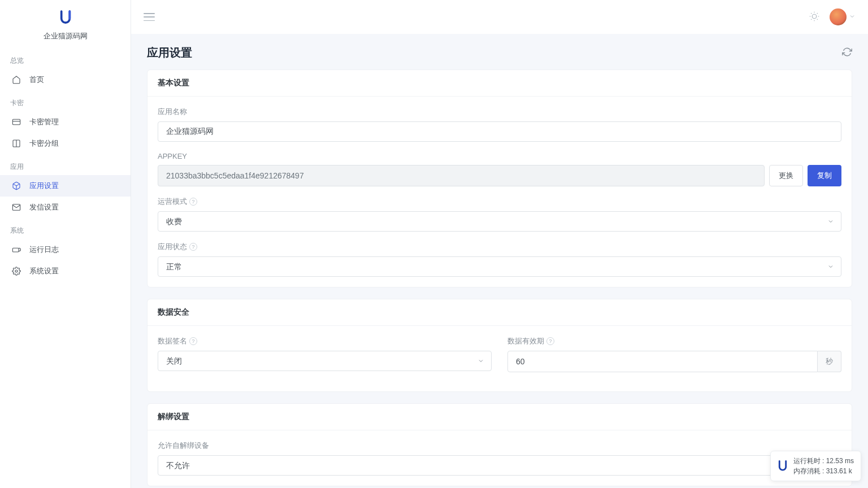 This screenshot has width=868, height=488. What do you see at coordinates (500, 156) in the screenshot?
I see `appkey-label: APPKEY` at bounding box center [500, 156].